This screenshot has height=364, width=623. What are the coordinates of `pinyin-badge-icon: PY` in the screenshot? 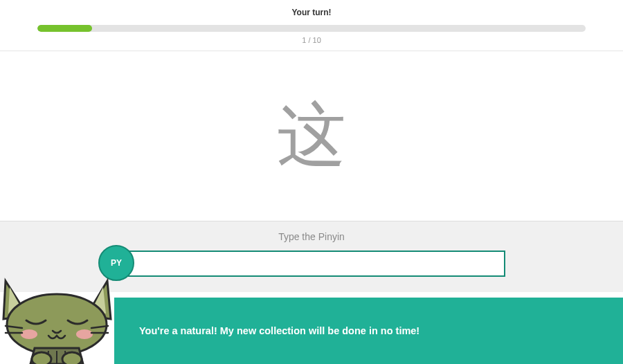 It's located at (116, 263).